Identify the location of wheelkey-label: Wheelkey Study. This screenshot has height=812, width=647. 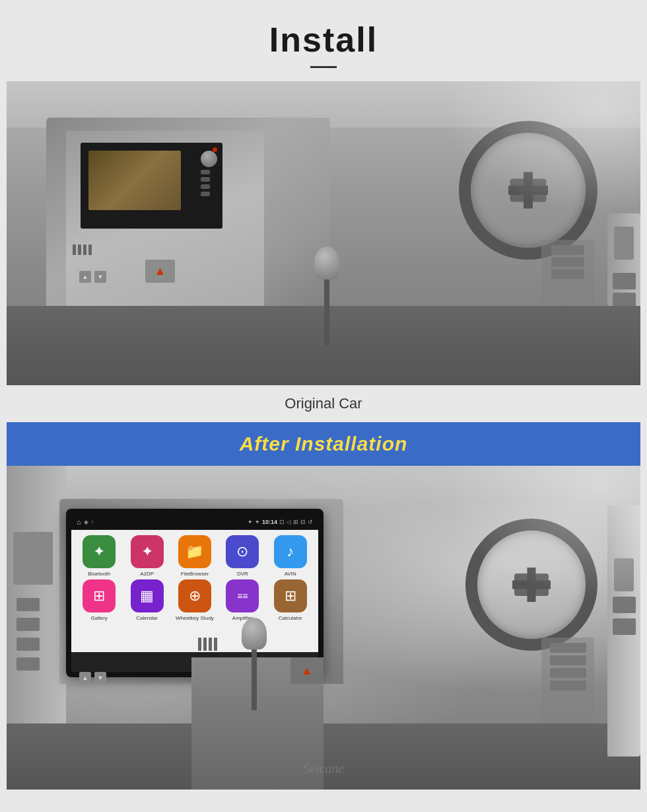
(195, 618).